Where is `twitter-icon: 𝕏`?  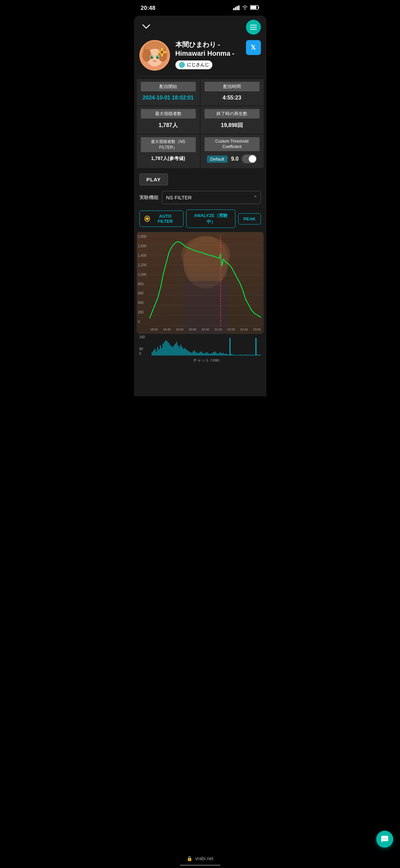 twitter-icon: 𝕏 is located at coordinates (253, 48).